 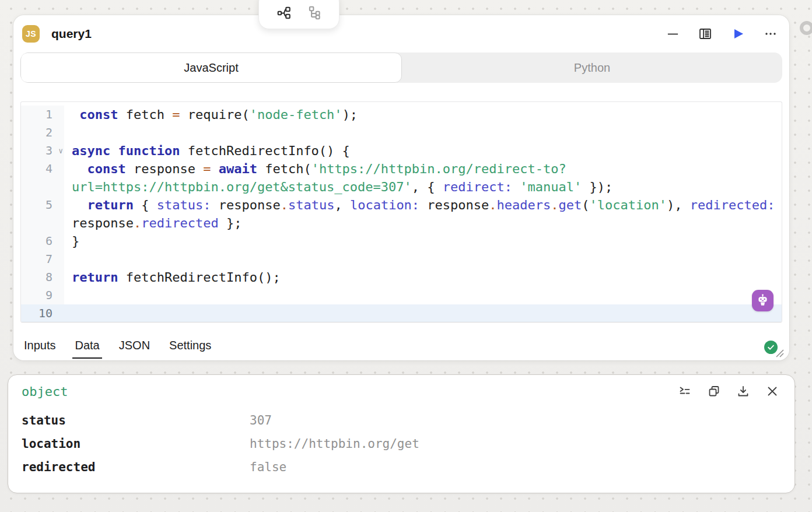 What do you see at coordinates (743, 391) in the screenshot?
I see `download-icon` at bounding box center [743, 391].